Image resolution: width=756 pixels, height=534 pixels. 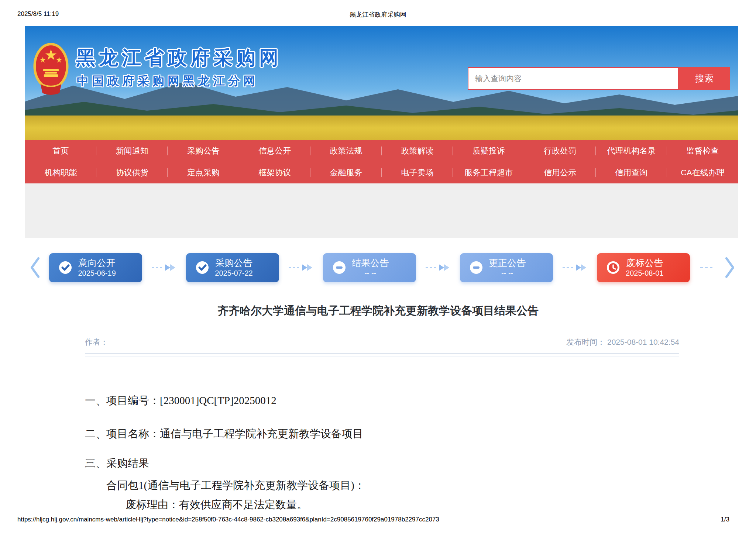 I want to click on timeline-step-procurement-announcement: 采购公告 2025-07-22, so click(x=233, y=268).